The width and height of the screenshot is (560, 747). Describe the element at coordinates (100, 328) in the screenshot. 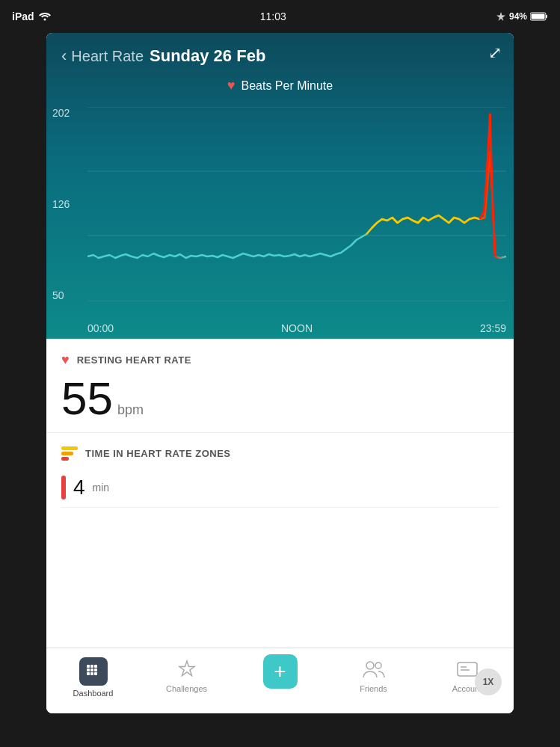

I see `x-label-start: 00:00` at that location.